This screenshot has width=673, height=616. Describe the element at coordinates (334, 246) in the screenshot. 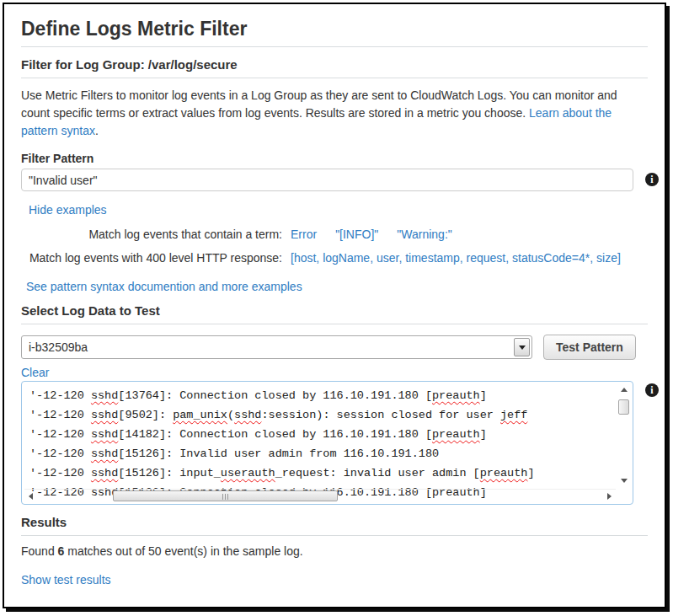

I see `example-rows: Match log events that contain a term:Err…` at that location.